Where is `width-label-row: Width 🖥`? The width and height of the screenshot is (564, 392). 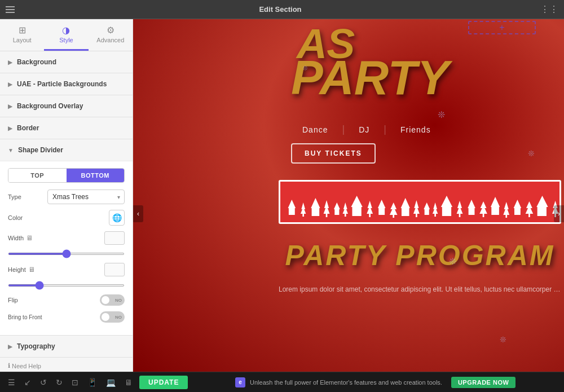 width-label-row: Width 🖥 is located at coordinates (67, 238).